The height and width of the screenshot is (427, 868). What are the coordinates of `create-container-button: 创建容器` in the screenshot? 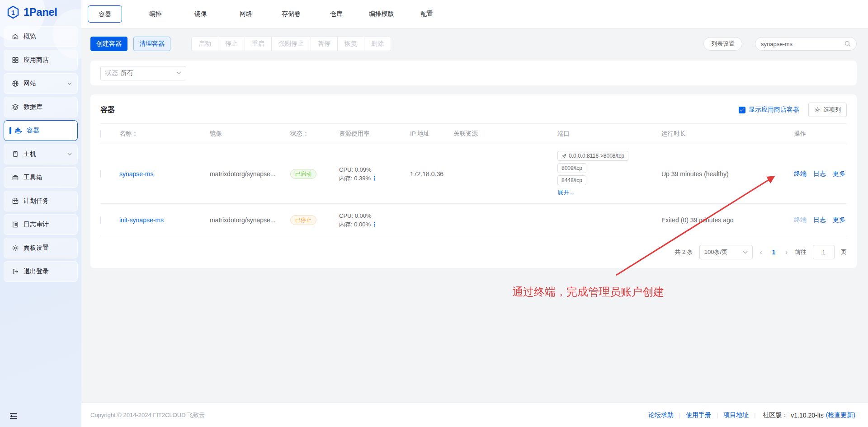 It's located at (109, 44).